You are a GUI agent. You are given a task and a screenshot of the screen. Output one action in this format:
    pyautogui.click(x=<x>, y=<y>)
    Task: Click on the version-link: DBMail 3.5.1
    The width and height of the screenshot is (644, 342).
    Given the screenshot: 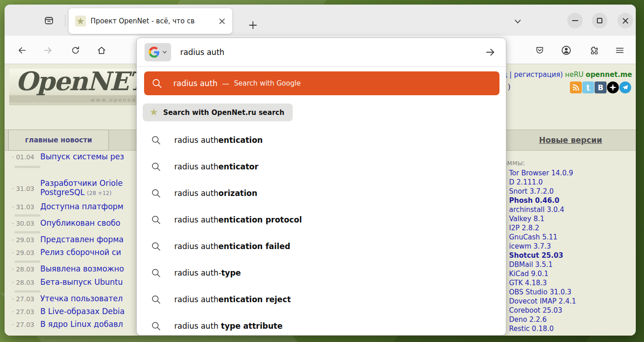 What is the action you would take?
    pyautogui.click(x=542, y=265)
    